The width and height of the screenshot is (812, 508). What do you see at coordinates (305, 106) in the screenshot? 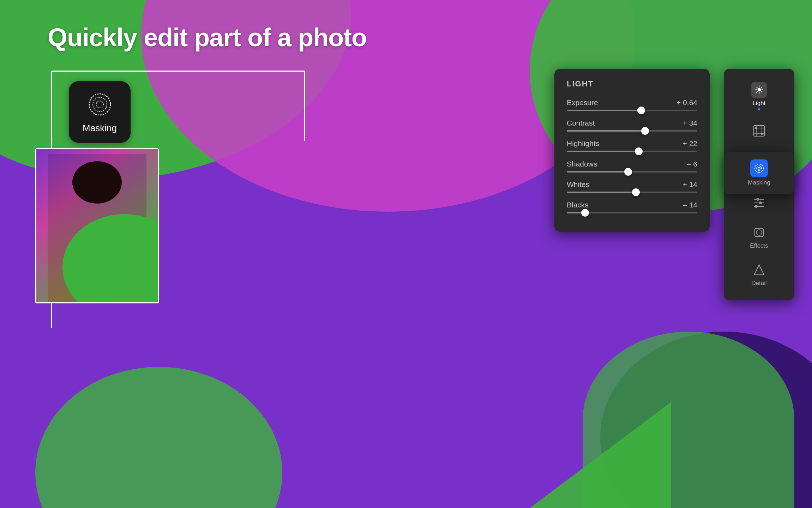
I see `selection-frame-right` at bounding box center [305, 106].